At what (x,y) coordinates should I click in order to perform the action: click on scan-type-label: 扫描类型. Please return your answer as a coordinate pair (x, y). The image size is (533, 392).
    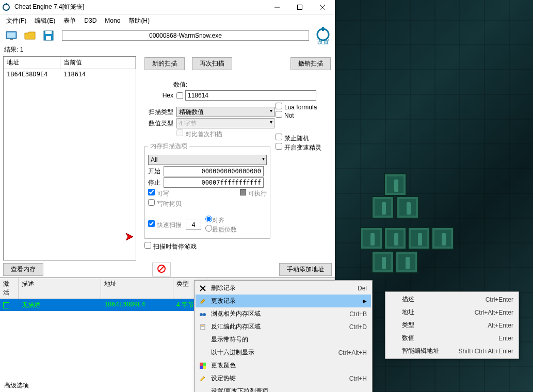
    Looking at the image, I should click on (159, 112).